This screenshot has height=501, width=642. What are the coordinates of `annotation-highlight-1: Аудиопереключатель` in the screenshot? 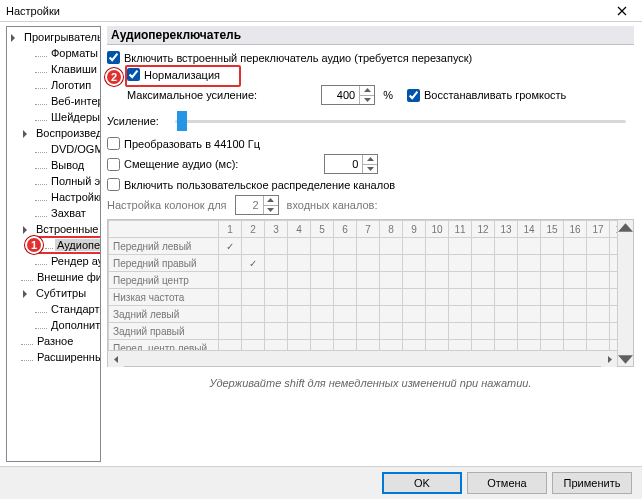 It's located at (69, 245).